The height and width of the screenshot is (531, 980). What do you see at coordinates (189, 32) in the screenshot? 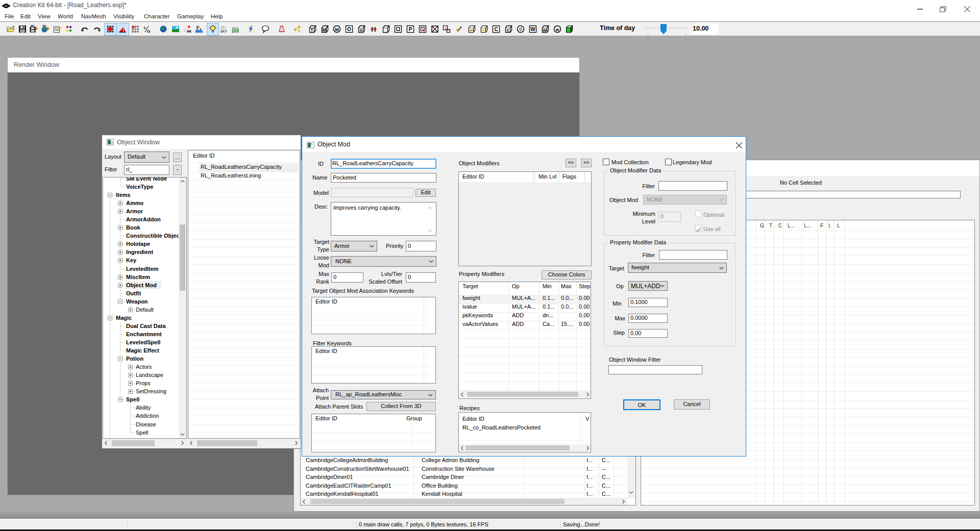
I see `svg-text: HK` at bounding box center [189, 32].